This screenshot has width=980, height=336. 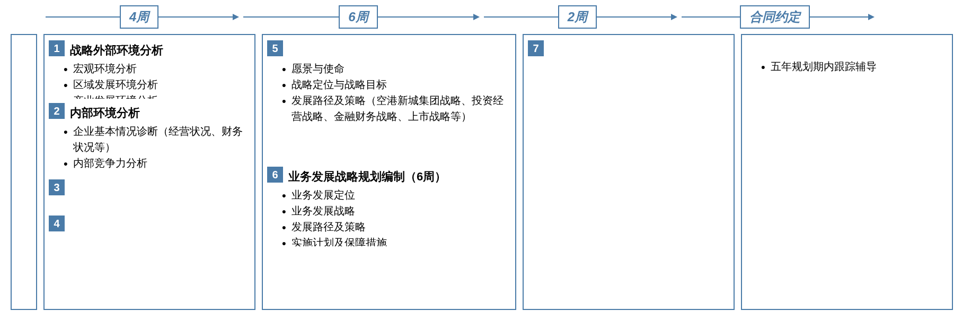 I want to click on box-items: 企业基本情况诊断（经营状况、财务状况等） 内部竞争力分析, so click(x=149, y=147).